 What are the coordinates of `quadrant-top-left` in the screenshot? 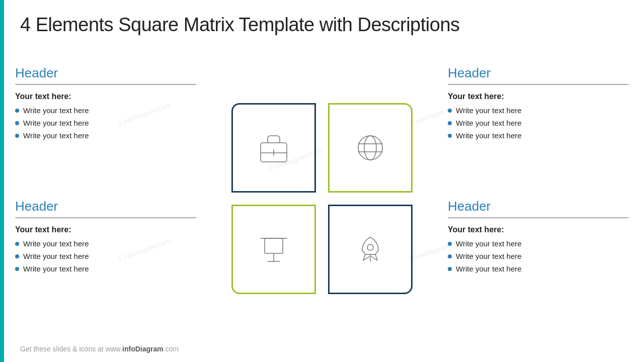 It's located at (274, 148).